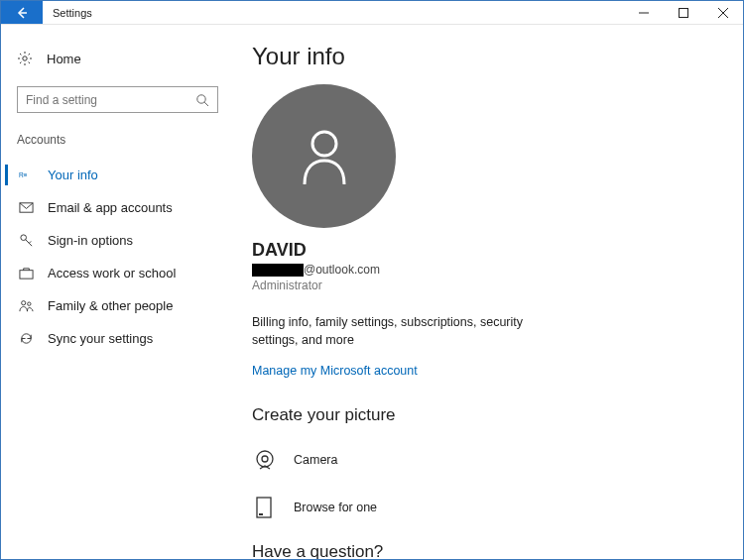 This screenshot has height=560, width=744. Describe the element at coordinates (278, 270) in the screenshot. I see `email-redacted` at that location.